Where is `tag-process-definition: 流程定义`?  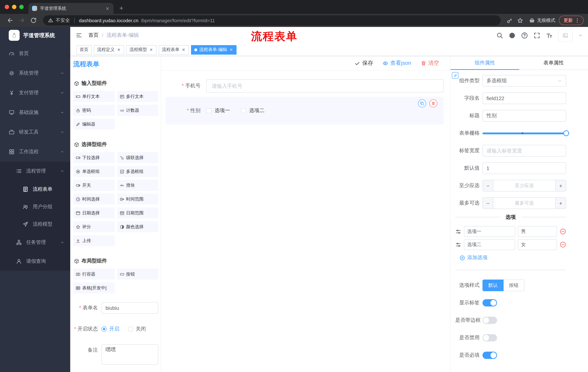 tag-process-definition: 流程定义 is located at coordinates (109, 50).